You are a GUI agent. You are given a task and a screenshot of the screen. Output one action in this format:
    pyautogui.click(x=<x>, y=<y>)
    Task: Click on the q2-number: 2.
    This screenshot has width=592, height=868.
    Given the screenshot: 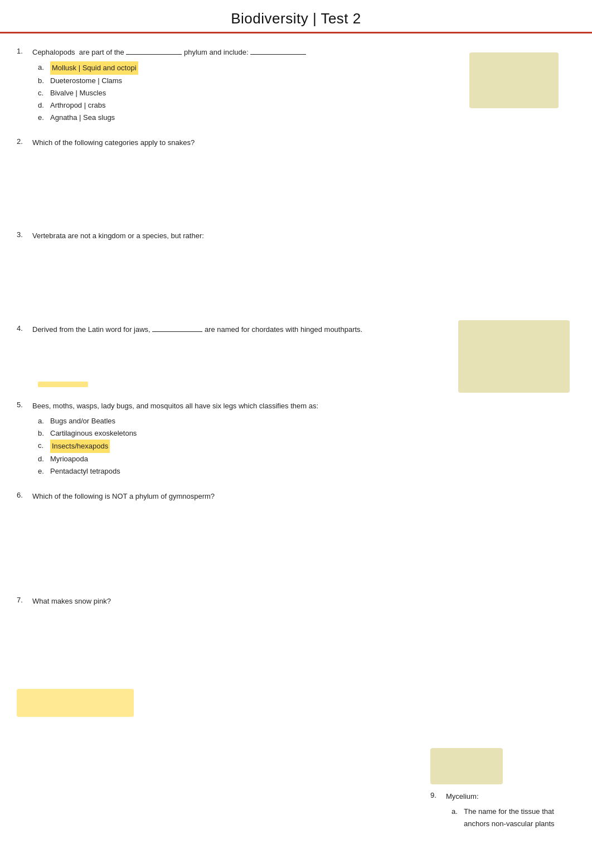 What is the action you would take?
    pyautogui.click(x=23, y=142)
    